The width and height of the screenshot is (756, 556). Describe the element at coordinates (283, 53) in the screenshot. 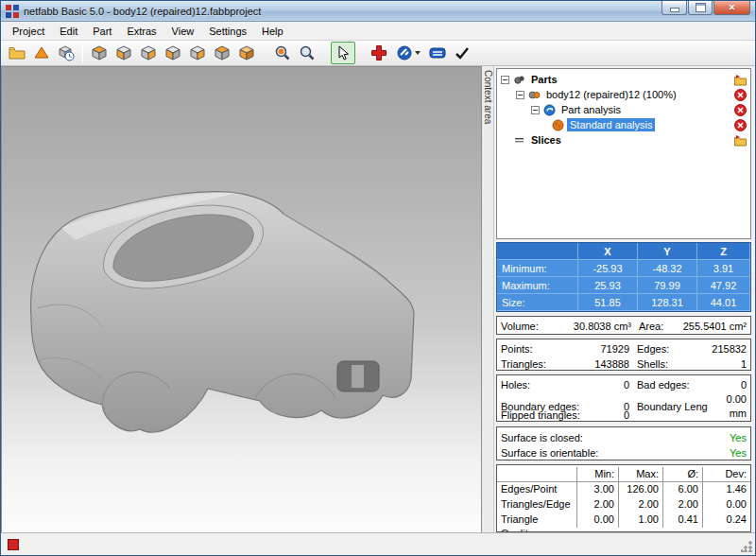

I see `zoom-to-part-icon` at that location.